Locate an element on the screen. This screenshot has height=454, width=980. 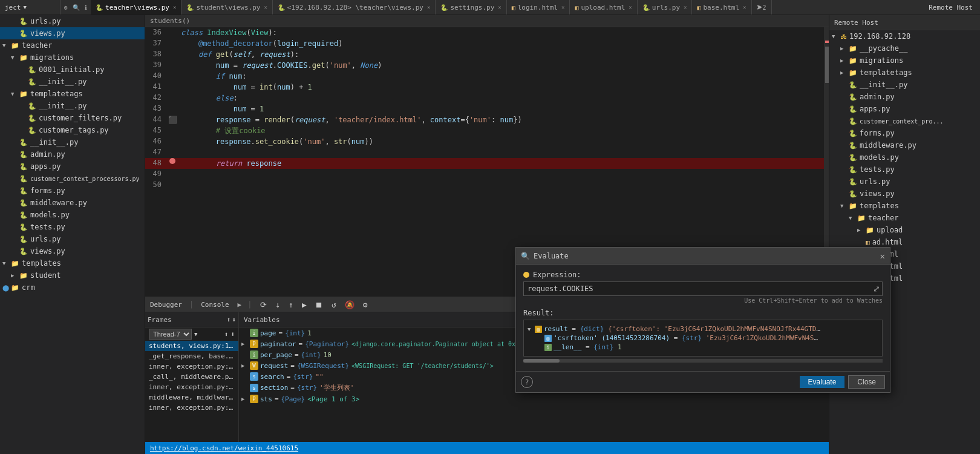
tab-close-7: ✕ is located at coordinates (685, 7).